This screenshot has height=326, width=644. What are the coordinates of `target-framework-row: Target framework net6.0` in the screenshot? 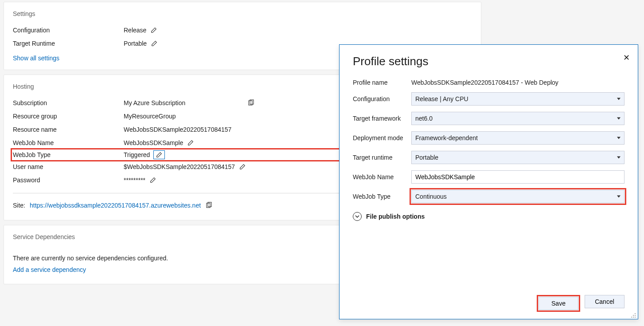 It's located at (488, 118).